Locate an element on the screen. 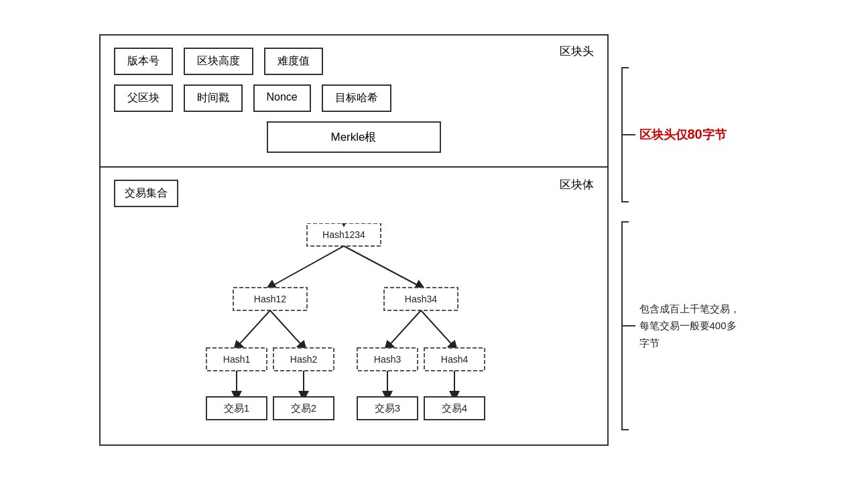  target-hash-box: 目标哈希 is located at coordinates (357, 98).